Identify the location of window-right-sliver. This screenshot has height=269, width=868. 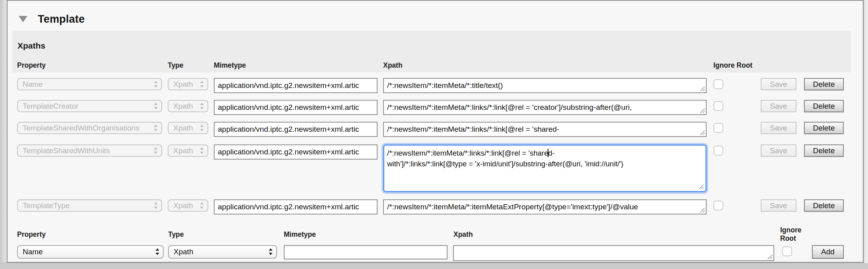
(866, 131).